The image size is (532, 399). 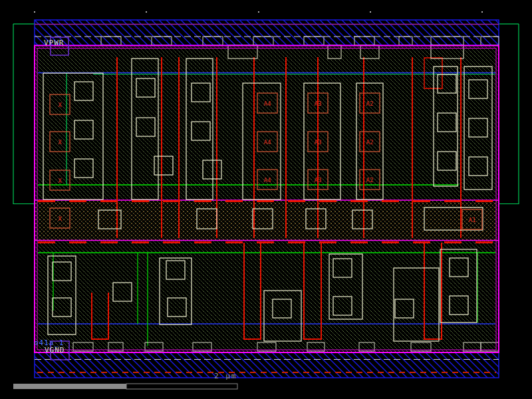 What do you see at coordinates (125, 386) in the screenshot?
I see `scale-bar` at bounding box center [125, 386].